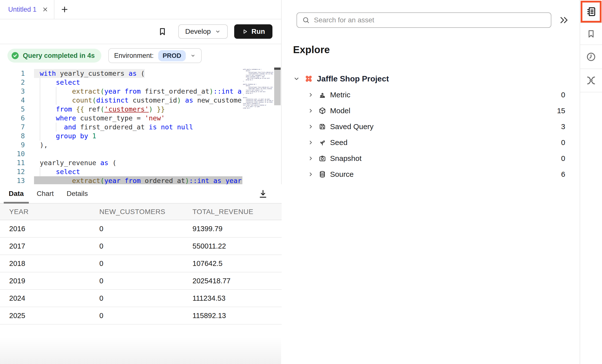 The height and width of the screenshot is (364, 602). What do you see at coordinates (198, 32) in the screenshot?
I see `develop-button-label: Develop` at bounding box center [198, 32].